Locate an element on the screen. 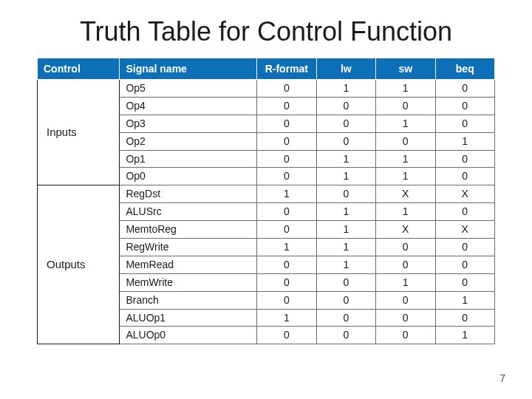  col-header-sw: sw is located at coordinates (406, 69).